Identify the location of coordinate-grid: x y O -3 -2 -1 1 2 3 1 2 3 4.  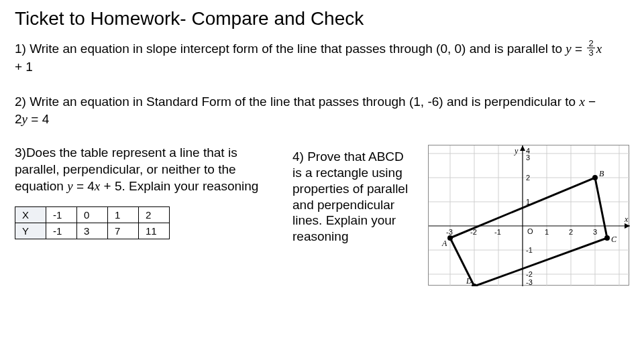
(529, 216).